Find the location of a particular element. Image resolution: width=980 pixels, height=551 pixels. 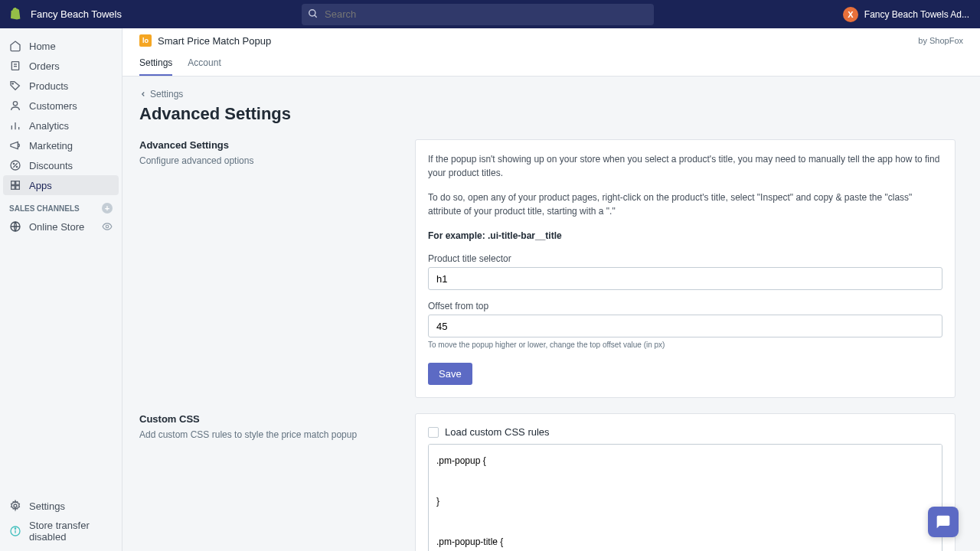

selector-label: Product title selector is located at coordinates (685, 259).